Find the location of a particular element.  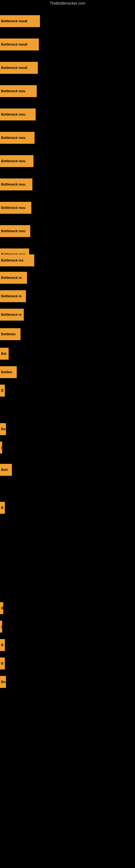

bottleneck-bar-24: B is located at coordinates (2, 608).